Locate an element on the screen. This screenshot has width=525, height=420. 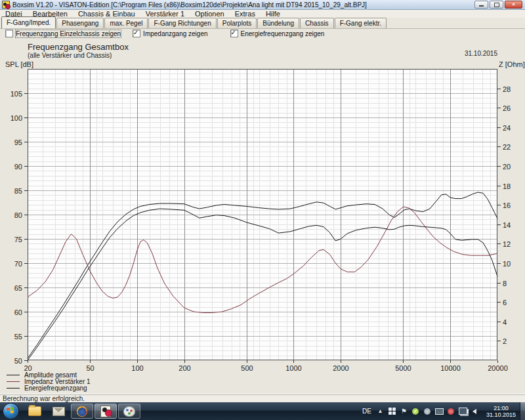
tab-phasengang: Phasengang is located at coordinates (80, 23).